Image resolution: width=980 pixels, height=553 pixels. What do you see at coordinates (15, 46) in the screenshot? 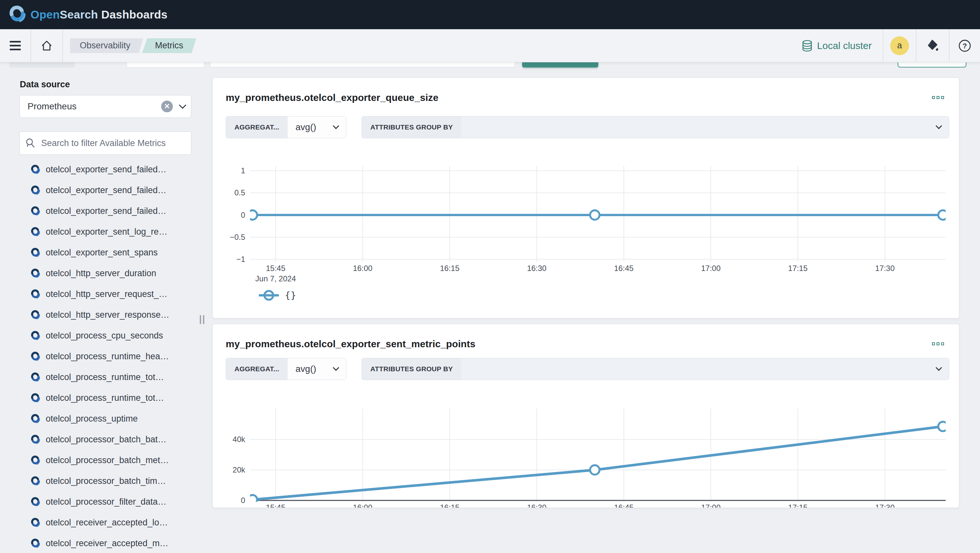
I see `menu-button` at bounding box center [15, 46].